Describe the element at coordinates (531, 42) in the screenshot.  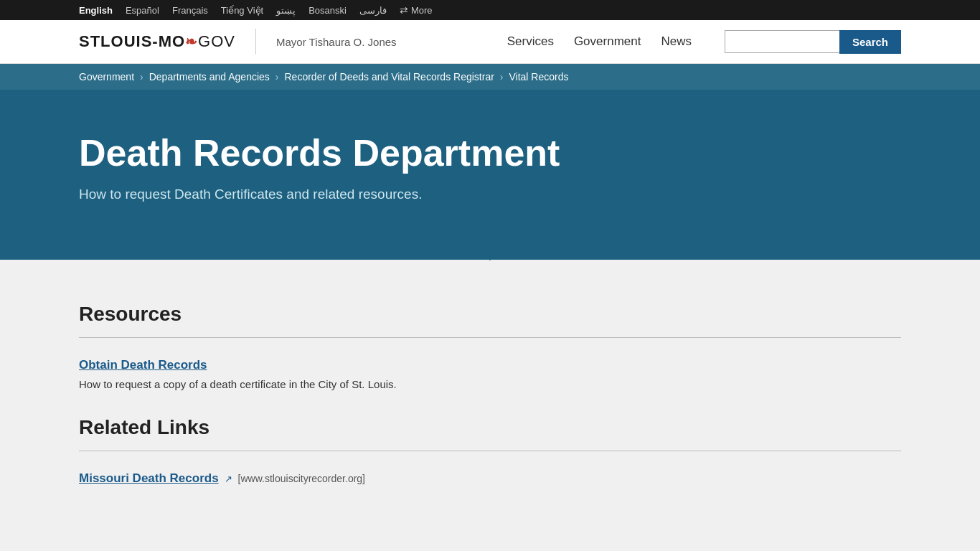
I see `nav-services: Services` at that location.